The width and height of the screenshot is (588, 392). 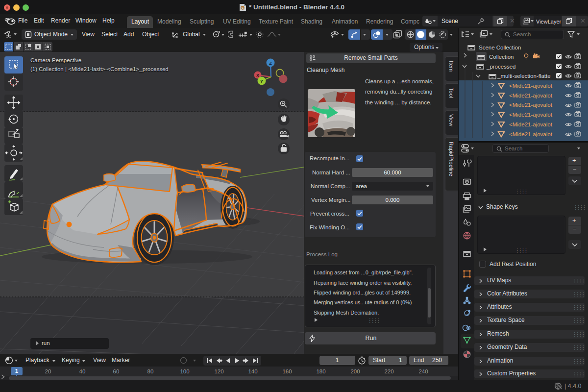 What do you see at coordinates (262, 81) in the screenshot?
I see `svg-text: Y` at bounding box center [262, 81].